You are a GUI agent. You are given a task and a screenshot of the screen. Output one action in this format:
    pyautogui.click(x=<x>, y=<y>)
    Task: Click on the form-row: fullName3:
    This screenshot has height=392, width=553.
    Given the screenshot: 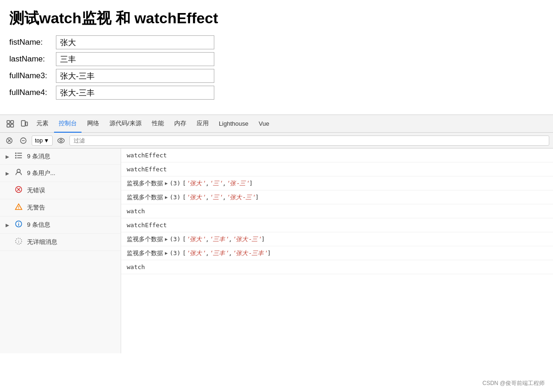 What is the action you would take?
    pyautogui.click(x=277, y=76)
    